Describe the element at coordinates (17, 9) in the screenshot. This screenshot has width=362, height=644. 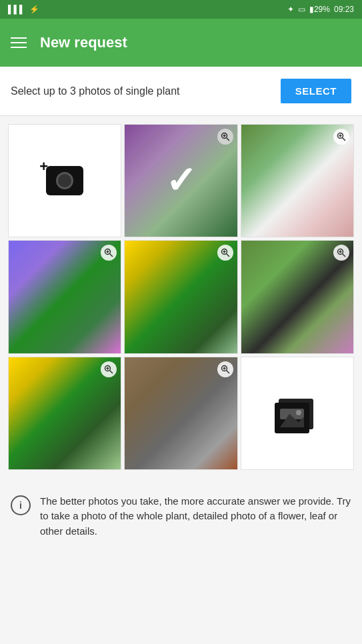
I see `signal-icon: ▌▌▌` at that location.